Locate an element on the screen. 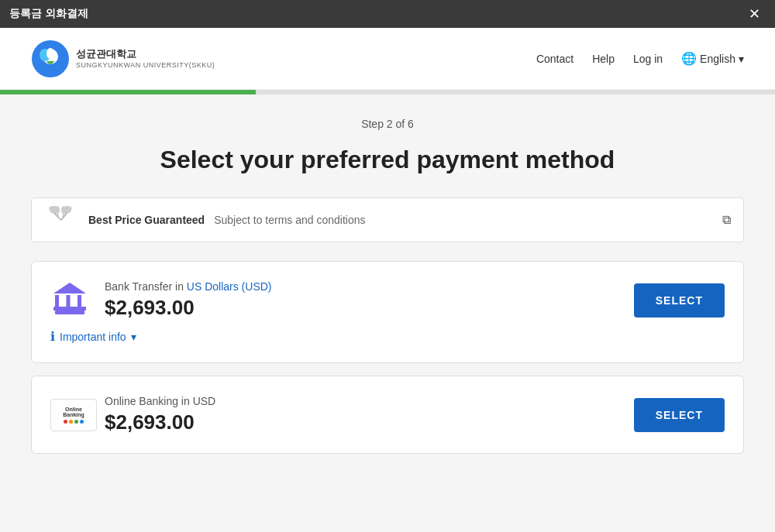 The height and width of the screenshot is (532, 775). bank-transfer-card-inner: Bank Transfer in US Dollars (USD) $2,693… is located at coordinates (388, 312).